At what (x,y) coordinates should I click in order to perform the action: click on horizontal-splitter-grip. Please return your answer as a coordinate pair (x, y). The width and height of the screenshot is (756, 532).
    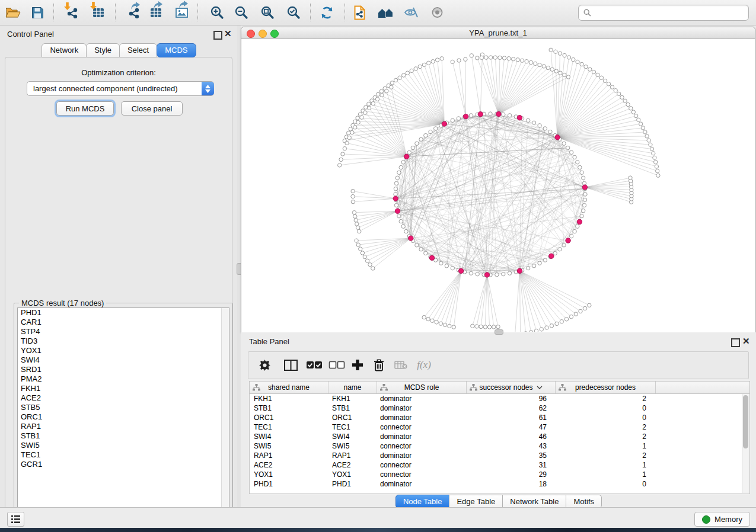
    Looking at the image, I should click on (499, 332).